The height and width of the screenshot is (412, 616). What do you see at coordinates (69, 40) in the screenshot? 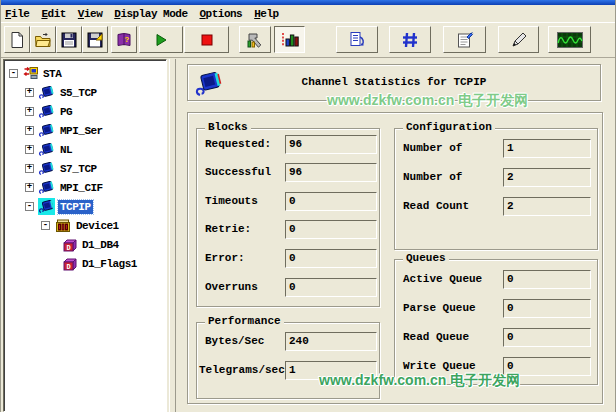
I see `save-icon` at bounding box center [69, 40].